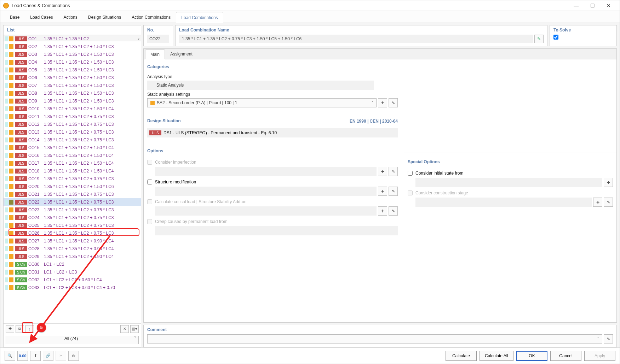 This screenshot has width=620, height=364. I want to click on critical-edit-button: ✎, so click(393, 211).